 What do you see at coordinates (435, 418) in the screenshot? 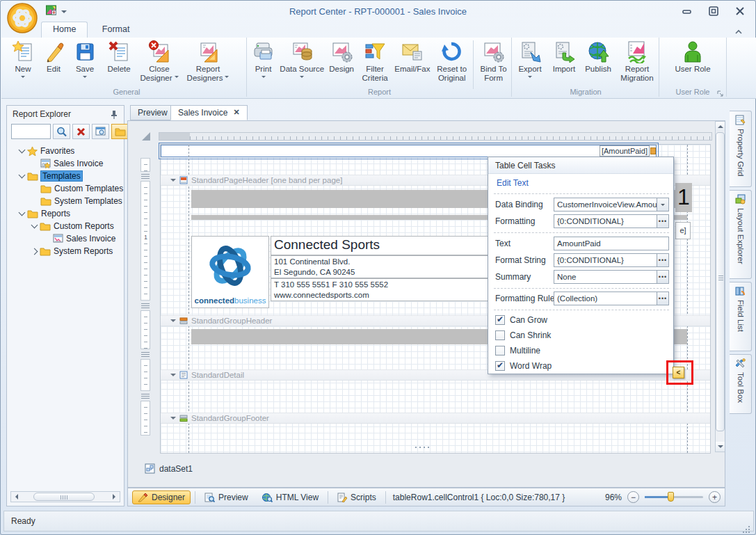
I see `band-standard-group-footer: StandardGroupFooter` at bounding box center [435, 418].